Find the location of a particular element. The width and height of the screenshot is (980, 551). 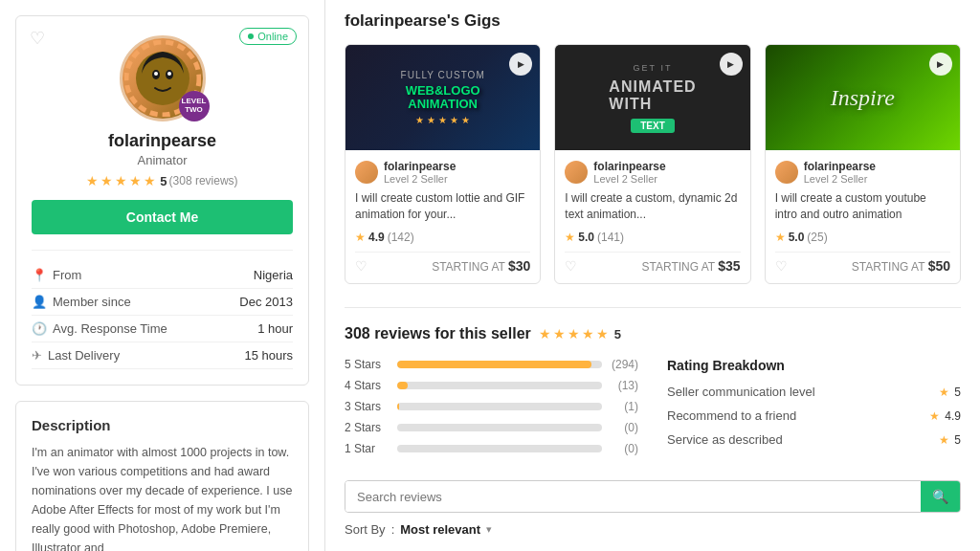

bar-label-4: 4 Stars is located at coordinates (366, 386).